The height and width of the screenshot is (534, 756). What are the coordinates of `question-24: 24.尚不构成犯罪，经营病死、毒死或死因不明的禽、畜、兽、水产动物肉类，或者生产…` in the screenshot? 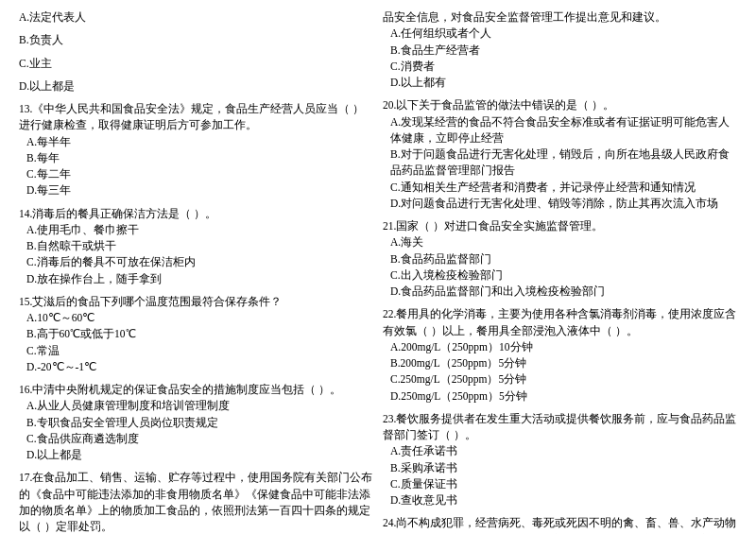 It's located at (559, 525).